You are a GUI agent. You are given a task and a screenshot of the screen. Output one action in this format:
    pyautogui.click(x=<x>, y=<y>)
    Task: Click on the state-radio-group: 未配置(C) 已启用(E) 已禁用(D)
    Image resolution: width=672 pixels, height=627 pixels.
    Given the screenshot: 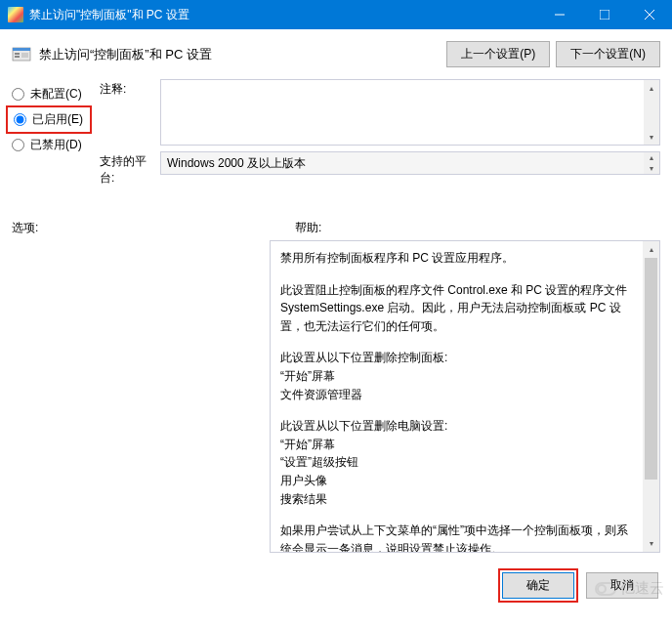 What is the action you would take?
    pyautogui.click(x=49, y=136)
    